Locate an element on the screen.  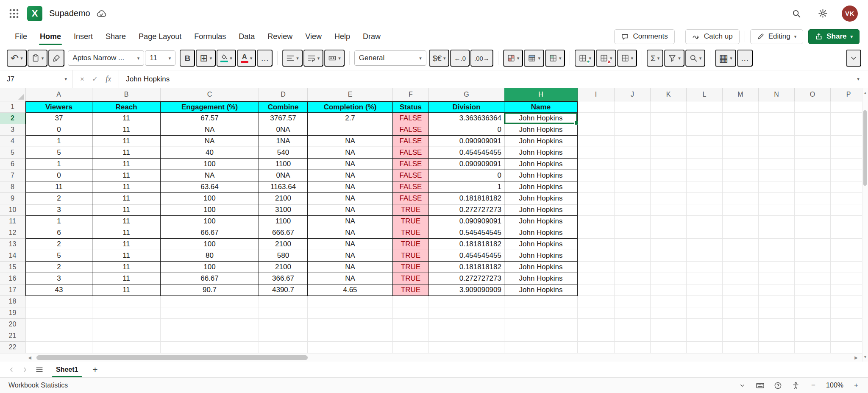
cell-M6 is located at coordinates (741, 164).